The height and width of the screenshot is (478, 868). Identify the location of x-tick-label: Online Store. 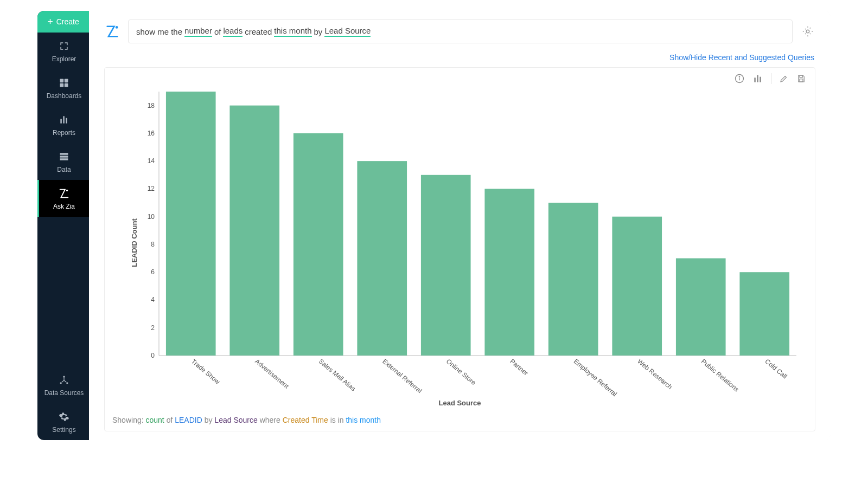
(461, 372).